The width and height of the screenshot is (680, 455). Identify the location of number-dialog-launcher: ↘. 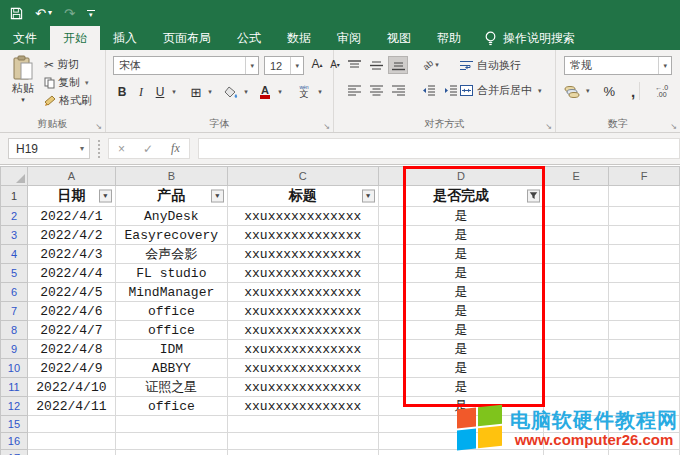
(674, 126).